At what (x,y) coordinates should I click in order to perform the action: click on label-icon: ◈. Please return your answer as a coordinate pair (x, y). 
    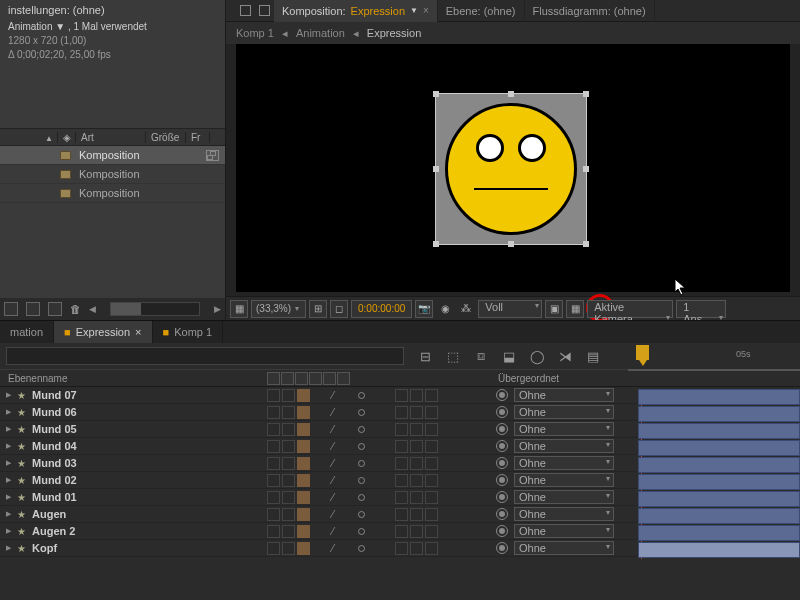
    Looking at the image, I should click on (67, 138).